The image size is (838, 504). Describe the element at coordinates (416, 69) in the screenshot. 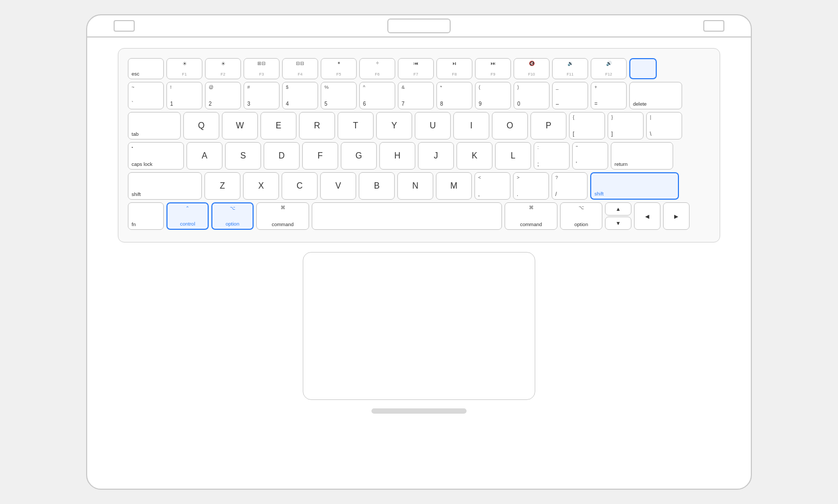

I see `key-f7: ⏮ F7` at that location.